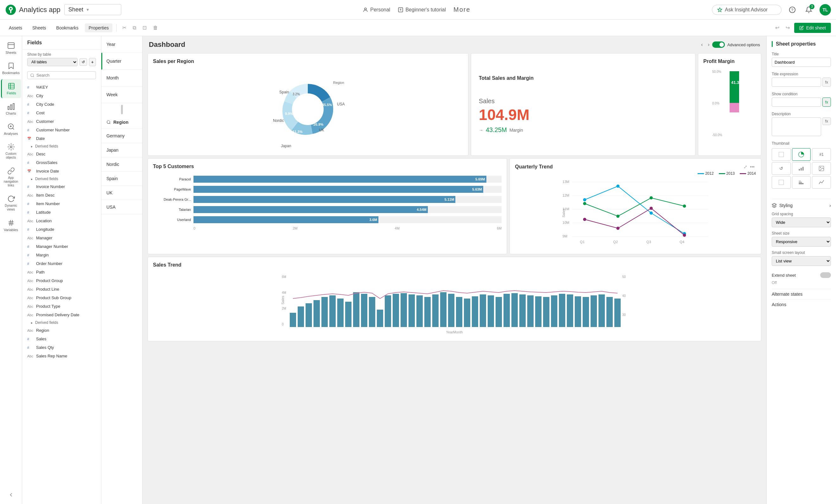 The height and width of the screenshot is (504, 836). Describe the element at coordinates (826, 82) in the screenshot. I see `title-expression-fx-button: fx` at that location.